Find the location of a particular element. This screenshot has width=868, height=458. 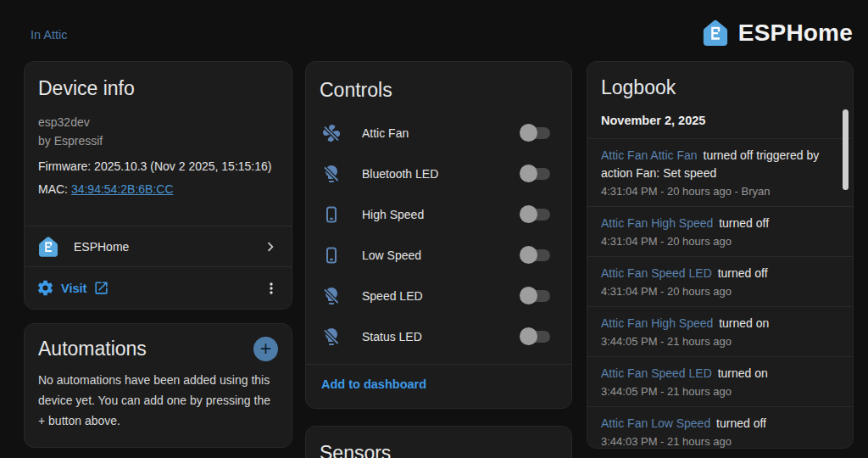

control-row-high-speed: High Speed is located at coordinates (439, 215).